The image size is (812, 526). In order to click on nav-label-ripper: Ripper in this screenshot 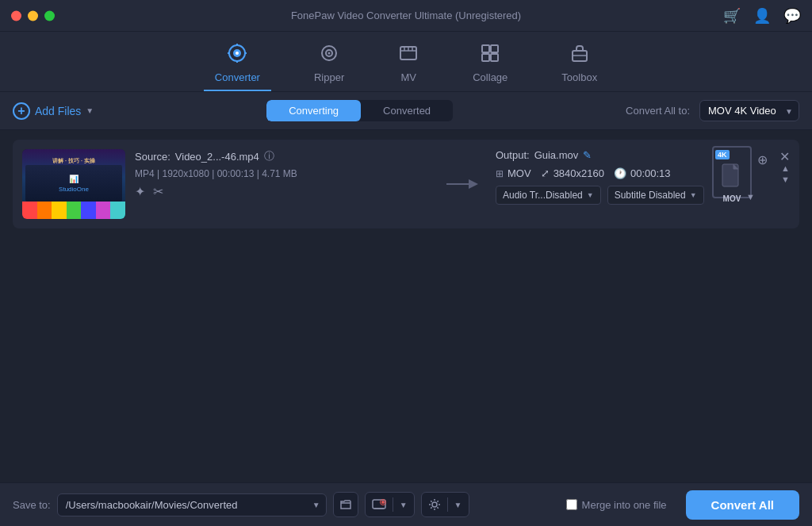, I will do `click(329, 78)`.